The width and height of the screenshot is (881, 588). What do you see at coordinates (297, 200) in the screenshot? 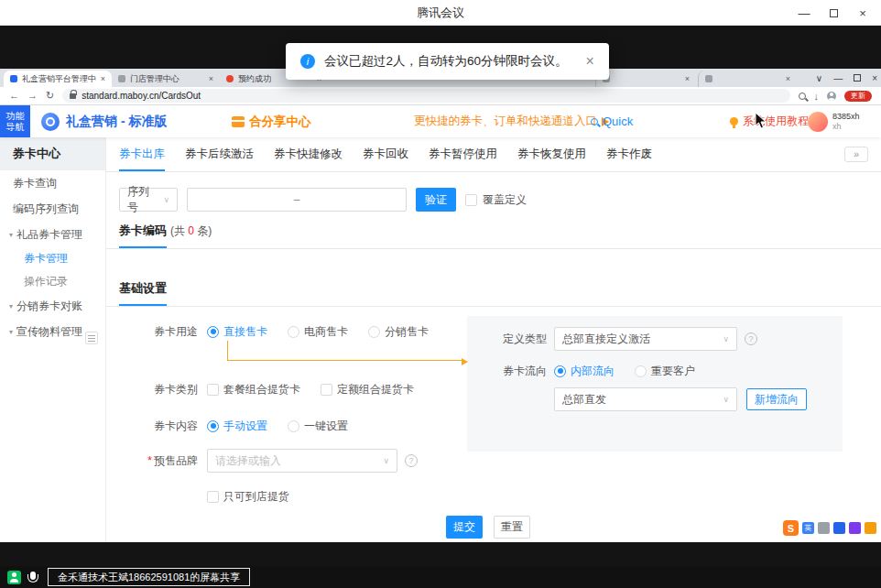
I see `serial-range-input: –` at bounding box center [297, 200].